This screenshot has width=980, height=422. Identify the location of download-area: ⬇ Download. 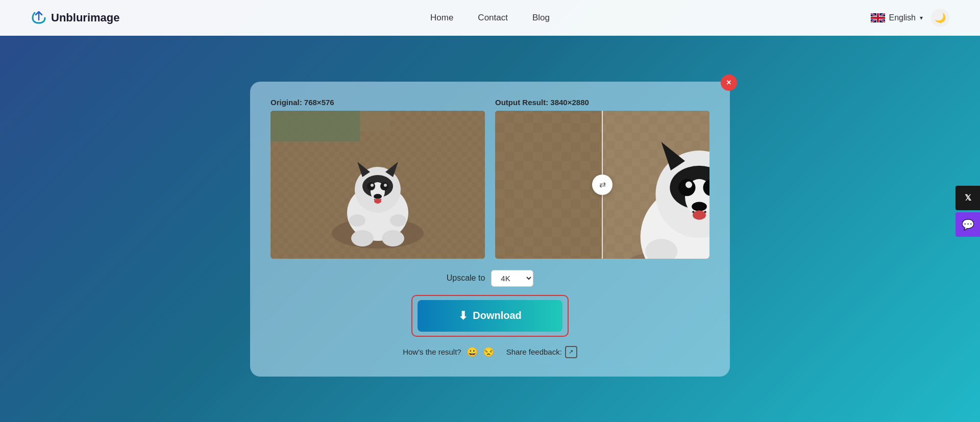
(490, 316).